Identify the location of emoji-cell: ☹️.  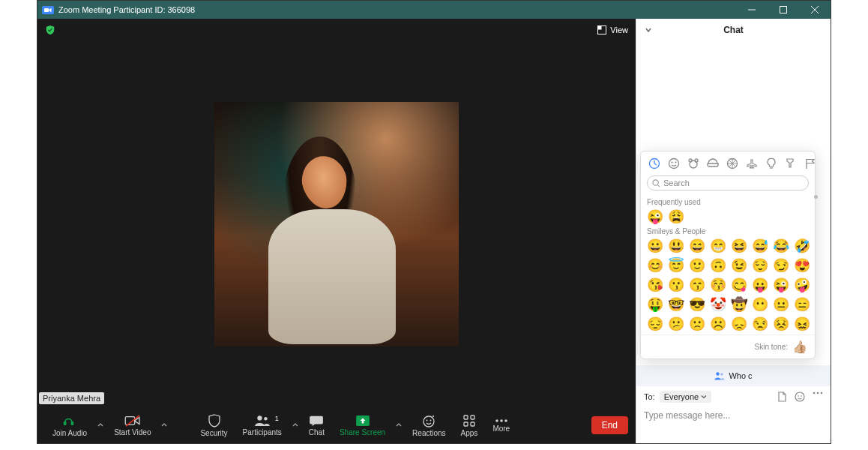
(717, 324).